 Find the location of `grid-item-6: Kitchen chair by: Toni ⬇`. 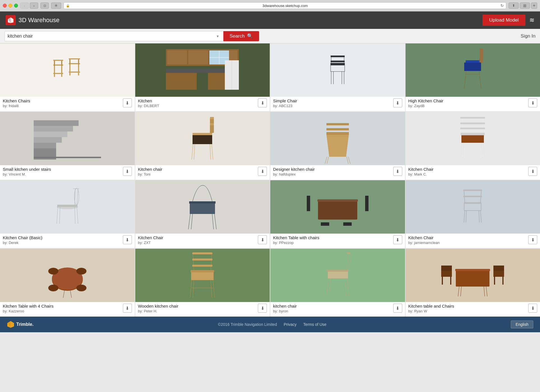

grid-item-6: Kitchen chair by: Toni ⬇ is located at coordinates (203, 146).